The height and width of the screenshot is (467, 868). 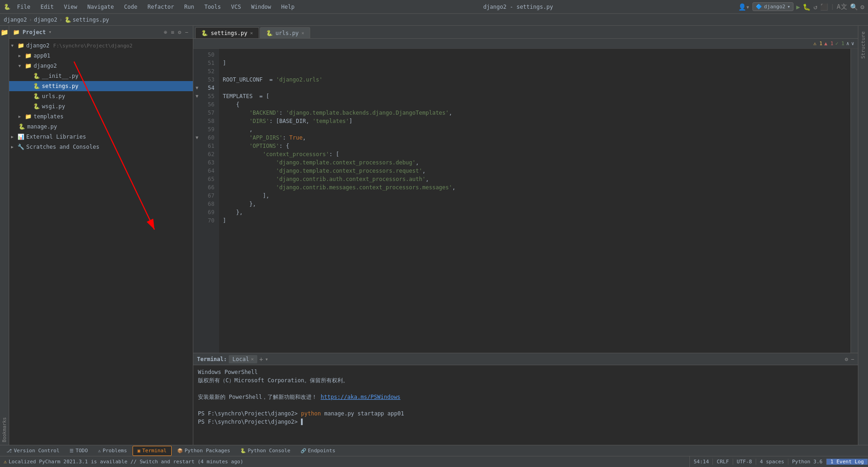 What do you see at coordinates (101, 127) in the screenshot?
I see `tree-manage: 🐍 manage.py` at bounding box center [101, 127].